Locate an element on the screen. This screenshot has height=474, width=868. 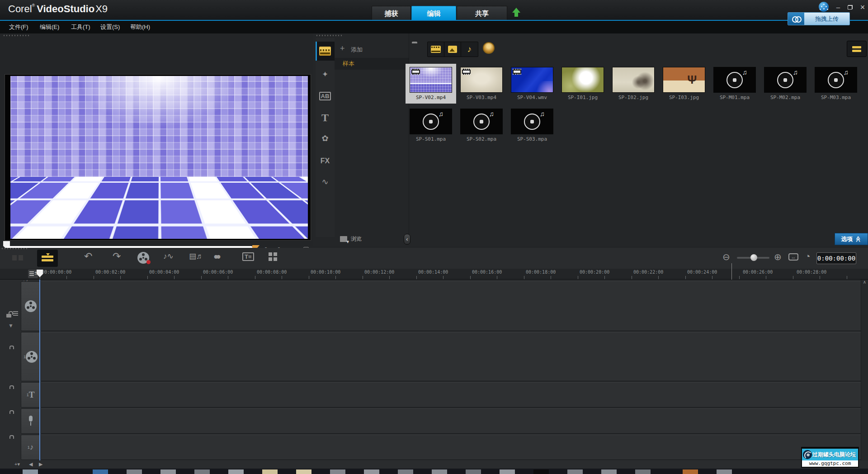
redo-button: ↷ is located at coordinates (117, 256).